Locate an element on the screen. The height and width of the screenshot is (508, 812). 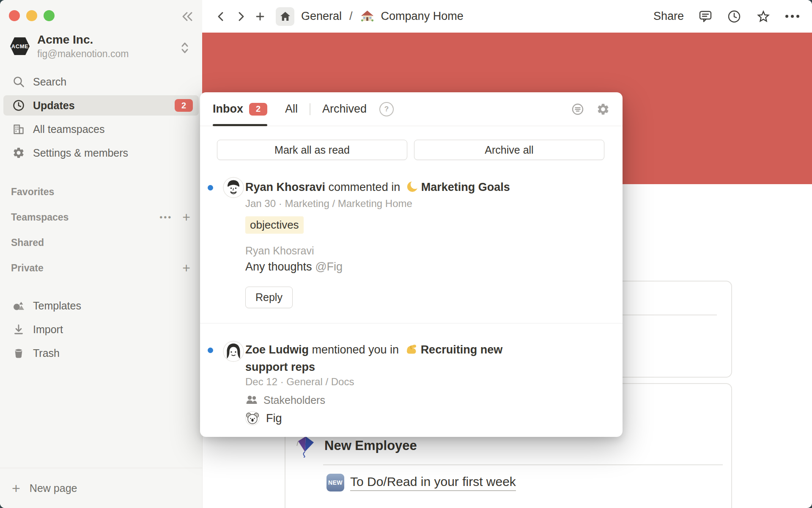
comment-text: Any thoughts @Fig is located at coordinates (294, 267).